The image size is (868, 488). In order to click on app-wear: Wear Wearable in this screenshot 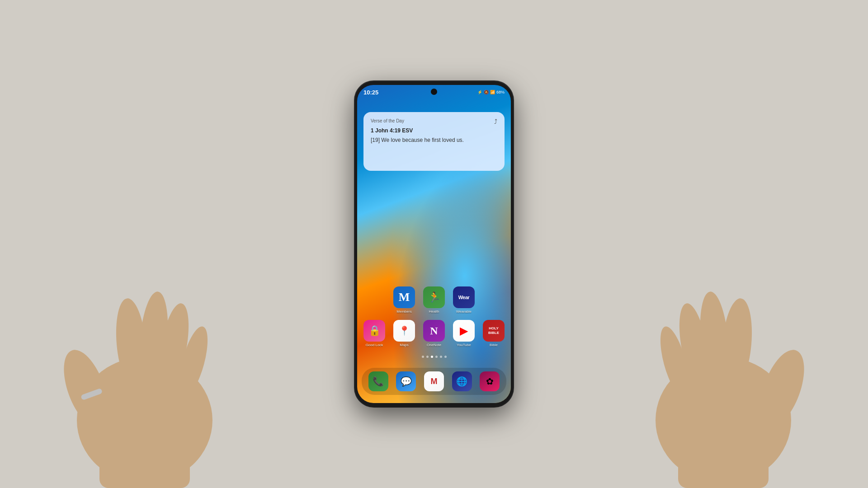, I will do `click(464, 300)`.